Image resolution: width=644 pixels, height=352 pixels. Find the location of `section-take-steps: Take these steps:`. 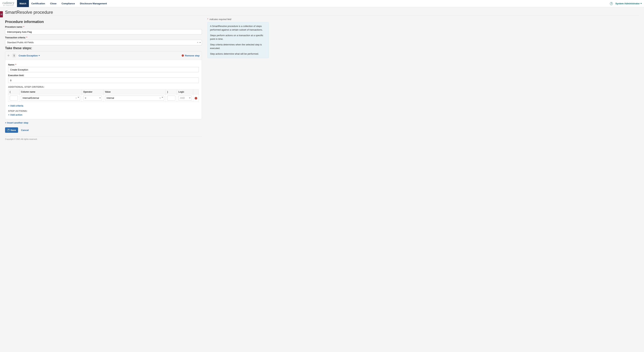

section-take-steps: Take these steps: is located at coordinates (104, 48).